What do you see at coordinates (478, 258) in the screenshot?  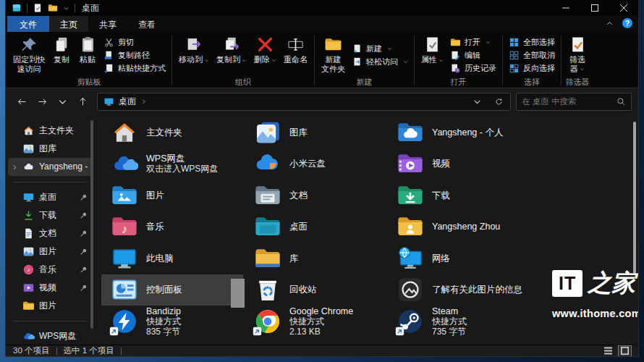 I see `file-tile-network: 网络` at bounding box center [478, 258].